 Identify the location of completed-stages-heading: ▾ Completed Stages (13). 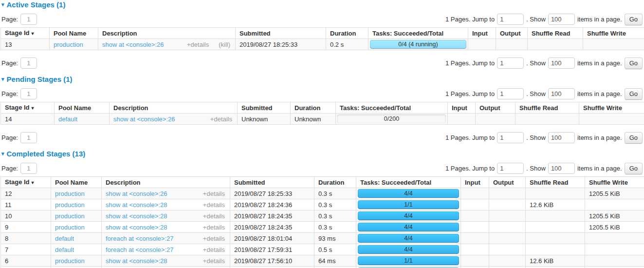
(322, 154).